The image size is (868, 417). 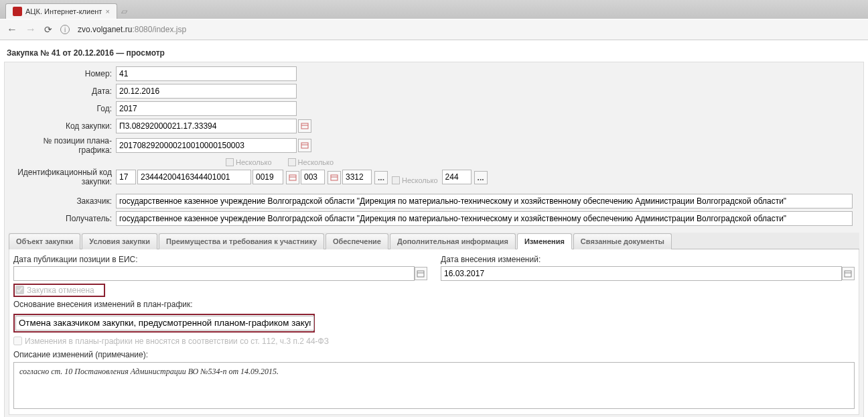 I want to click on browser-tab: АЦК. Интернет-клиент ×, so click(x=62, y=11).